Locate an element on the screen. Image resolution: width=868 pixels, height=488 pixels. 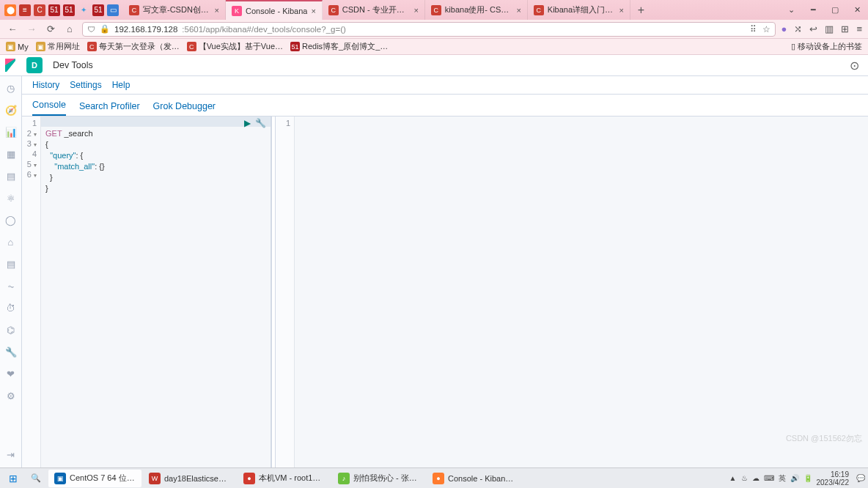
sidebar-management-icon: ⚙ is located at coordinates (11, 396).